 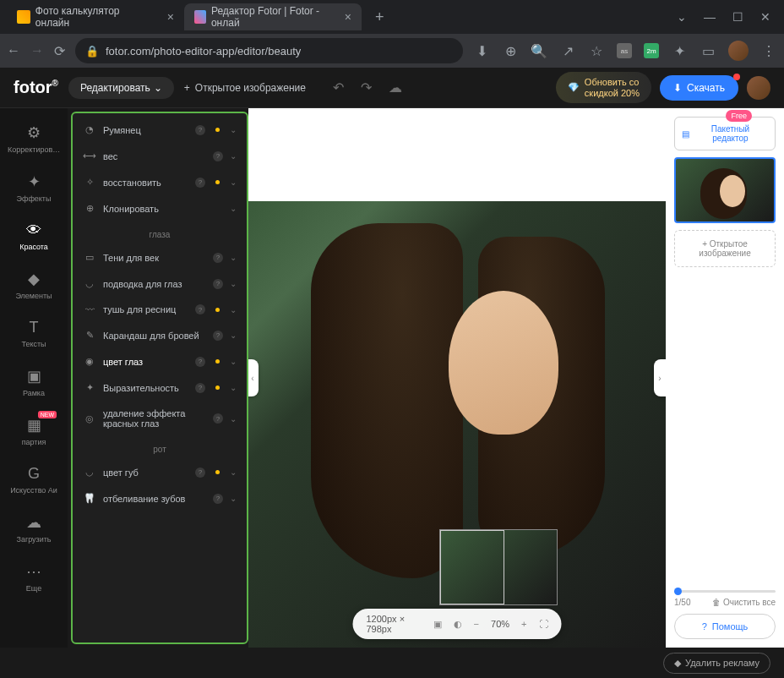 What do you see at coordinates (34, 431) in the screenshot?
I see `nav-batch: NEW▦партия` at bounding box center [34, 431].